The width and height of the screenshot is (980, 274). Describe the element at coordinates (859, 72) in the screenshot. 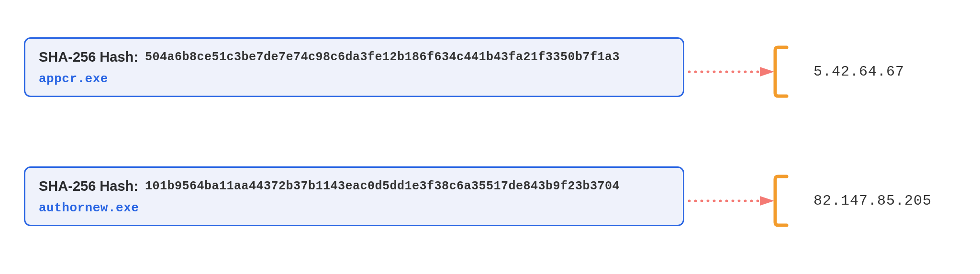

I see `ip-address: 5.42.64.67` at that location.